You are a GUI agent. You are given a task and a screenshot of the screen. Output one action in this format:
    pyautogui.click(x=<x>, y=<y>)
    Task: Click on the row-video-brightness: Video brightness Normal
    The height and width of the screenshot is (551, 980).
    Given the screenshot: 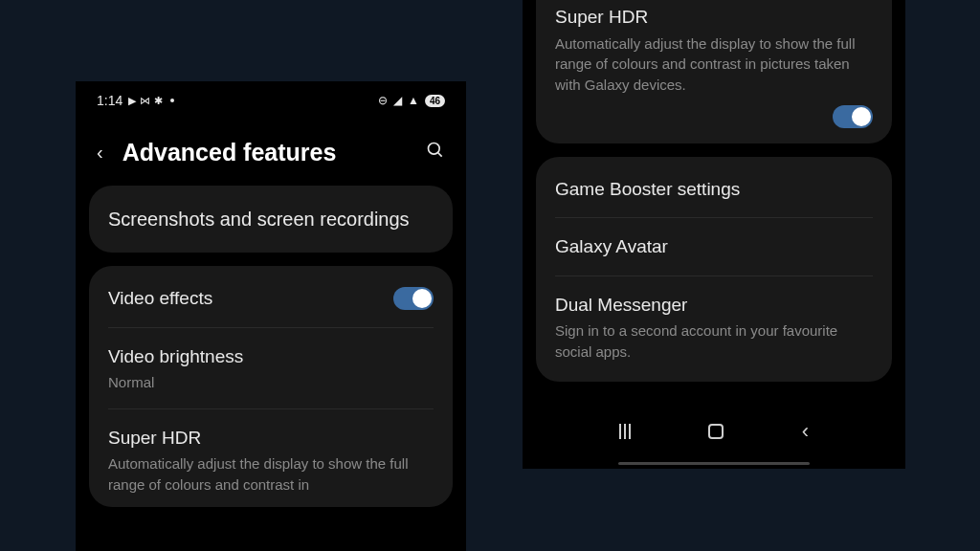 What is the action you would take?
    pyautogui.click(x=271, y=368)
    